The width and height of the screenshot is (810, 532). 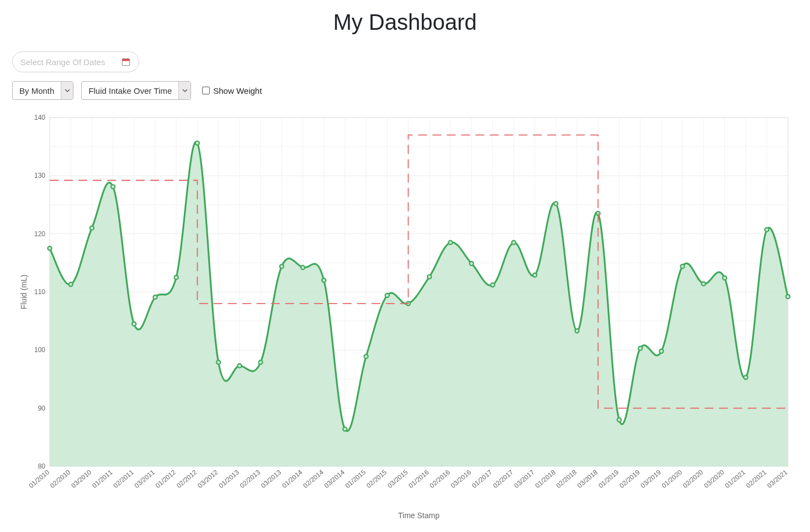 What do you see at coordinates (672, 479) in the screenshot?
I see `x-tick-label: 01/2020` at bounding box center [672, 479].